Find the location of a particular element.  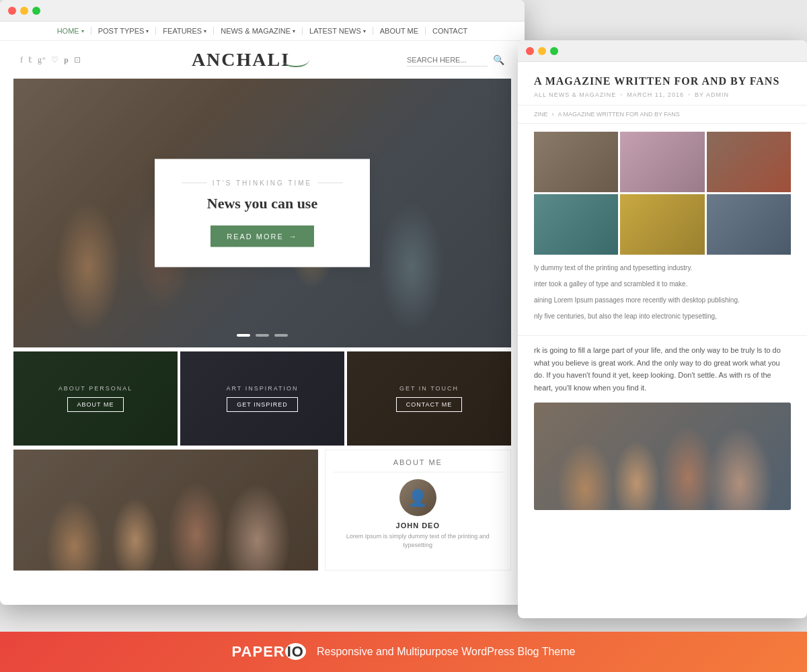

twitter-icon: 𝕥 is located at coordinates (30, 60).